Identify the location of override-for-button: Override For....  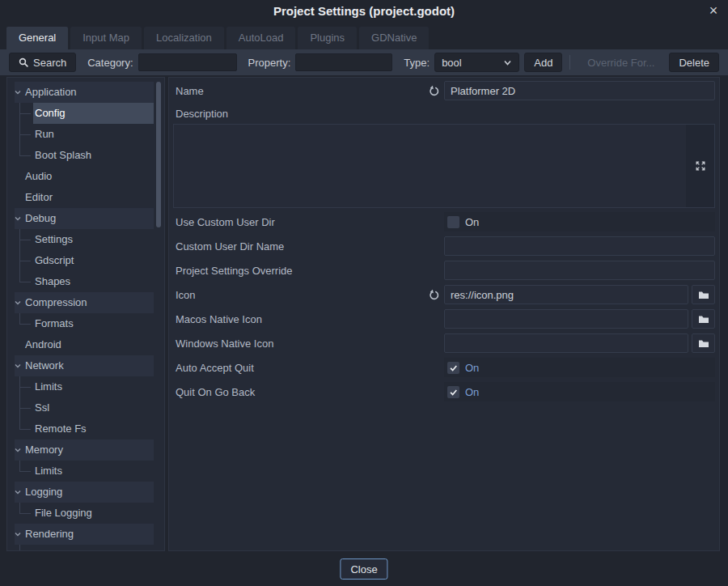
(621, 62).